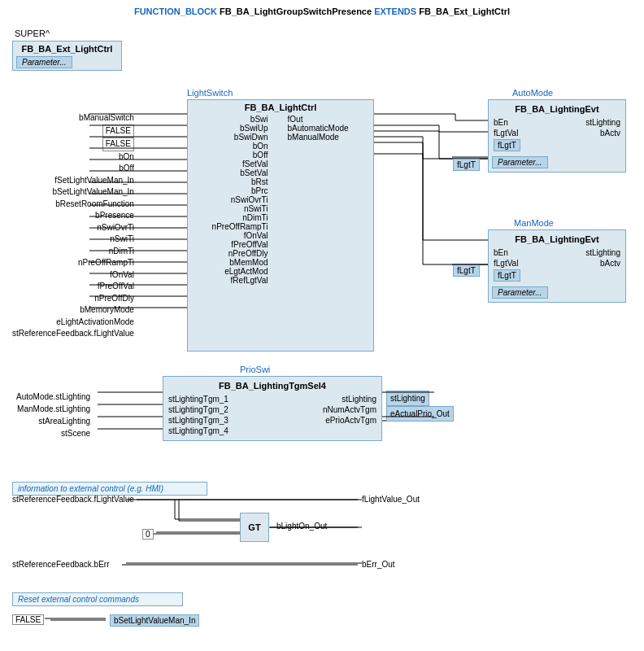  What do you see at coordinates (390, 500) in the screenshot?
I see `wire1-right-label: fLightValue_Out` at bounding box center [390, 500].